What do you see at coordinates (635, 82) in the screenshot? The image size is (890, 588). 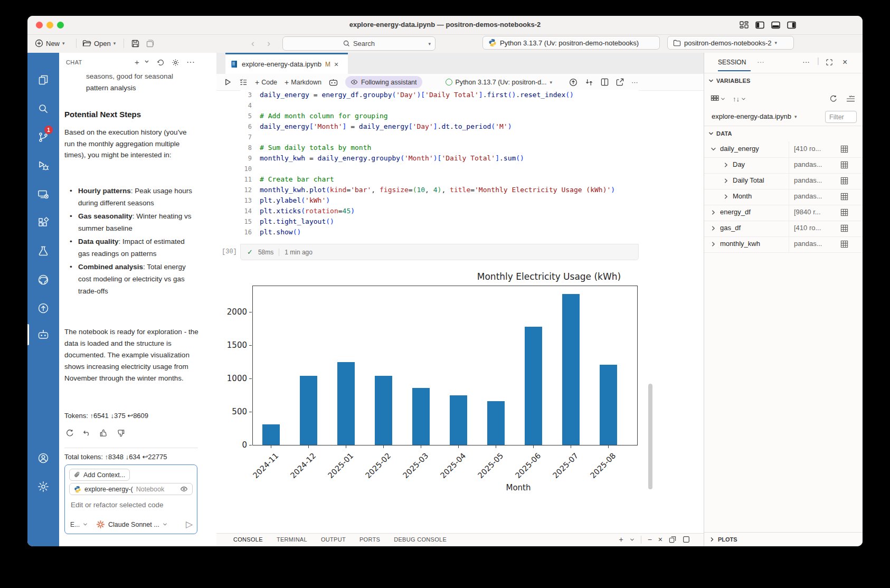 I see `more-actions-icon: ···` at bounding box center [635, 82].